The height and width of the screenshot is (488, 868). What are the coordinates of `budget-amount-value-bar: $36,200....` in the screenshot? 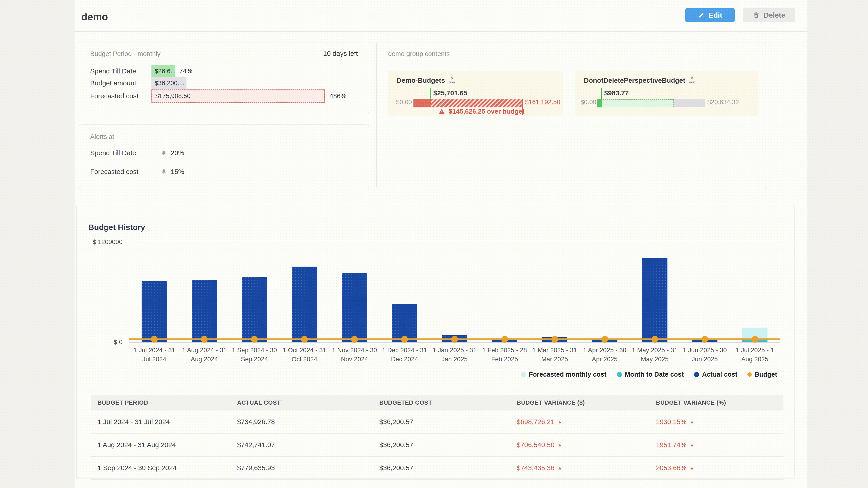 It's located at (169, 83).